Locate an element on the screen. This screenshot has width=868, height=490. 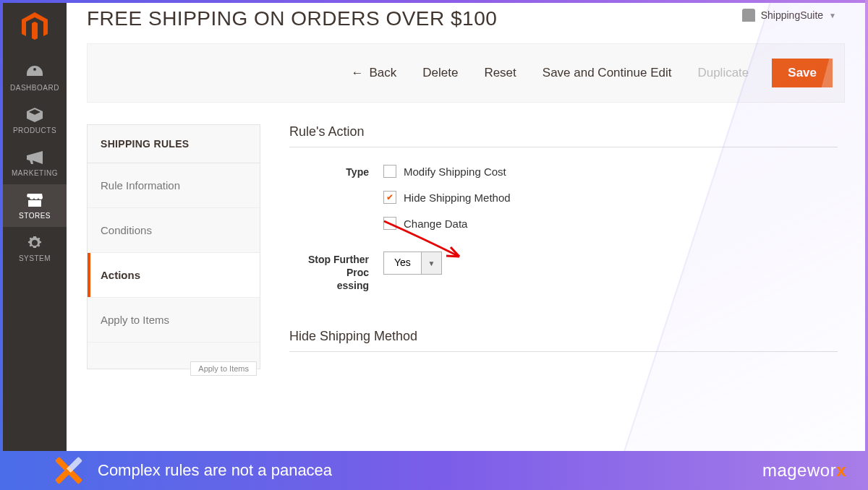
nav-dashboard: DASHBOARD is located at coordinates (35, 78).